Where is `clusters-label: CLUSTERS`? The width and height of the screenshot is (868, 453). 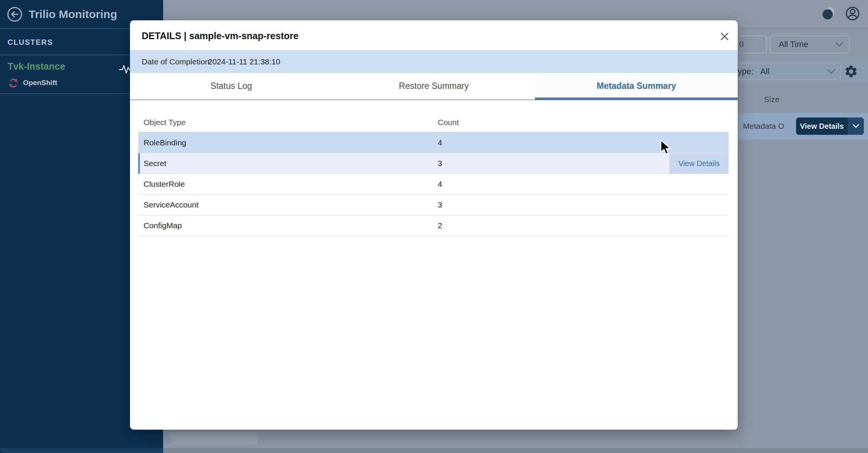
clusters-label: CLUSTERS is located at coordinates (30, 42).